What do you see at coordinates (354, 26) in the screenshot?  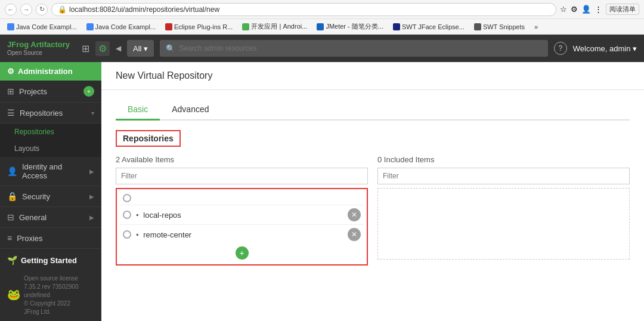 I see `bookmark-label-jmeter: JMeter - 随笔分类...` at bounding box center [354, 26].